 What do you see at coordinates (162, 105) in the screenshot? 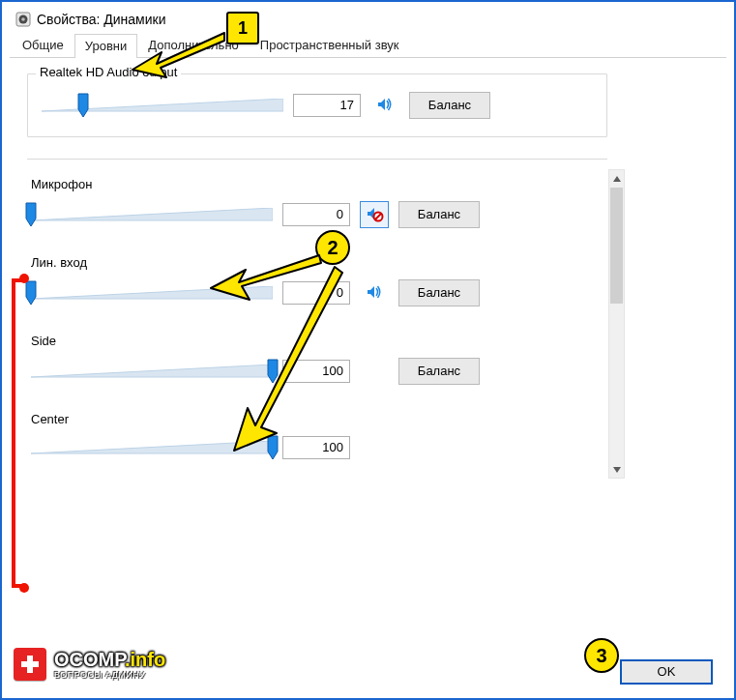
I see `main-output-slider` at bounding box center [162, 105].